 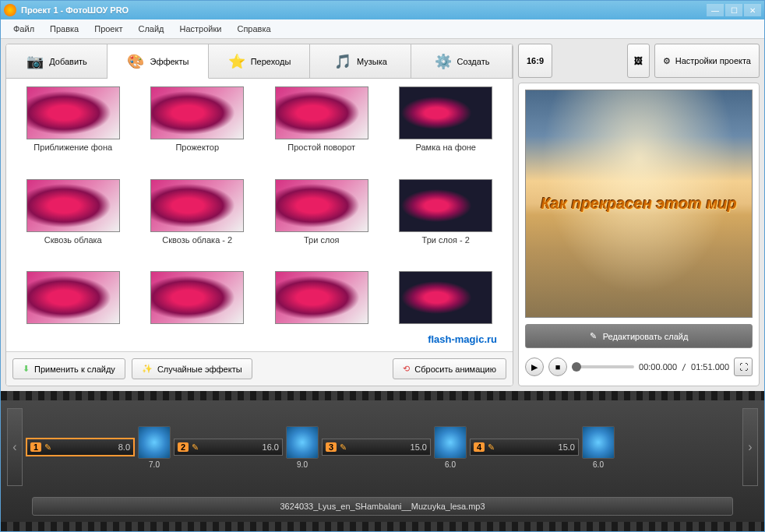 I want to click on effect-item: Три слоя - 2, so click(x=446, y=221).